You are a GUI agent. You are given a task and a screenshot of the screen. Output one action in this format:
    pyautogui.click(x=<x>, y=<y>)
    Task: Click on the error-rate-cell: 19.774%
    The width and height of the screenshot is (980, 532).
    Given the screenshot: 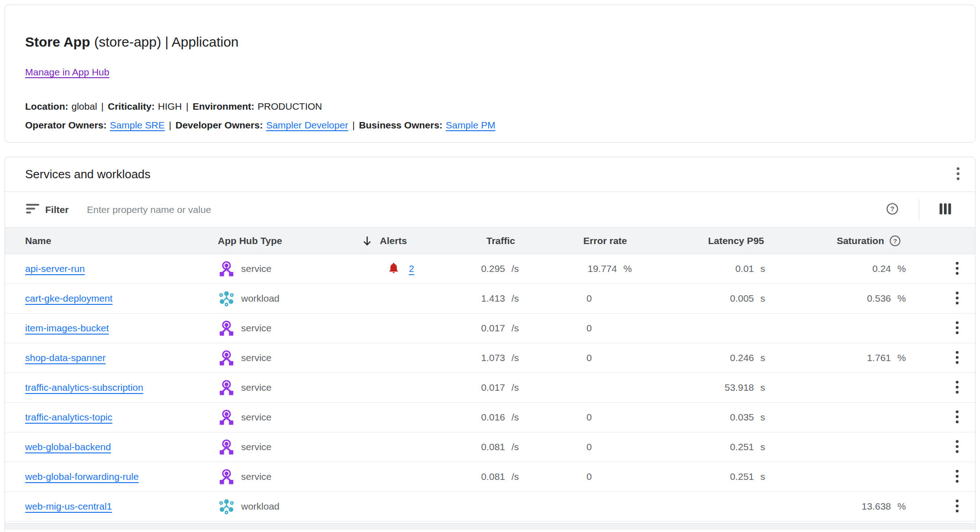 What is the action you would take?
    pyautogui.click(x=584, y=269)
    